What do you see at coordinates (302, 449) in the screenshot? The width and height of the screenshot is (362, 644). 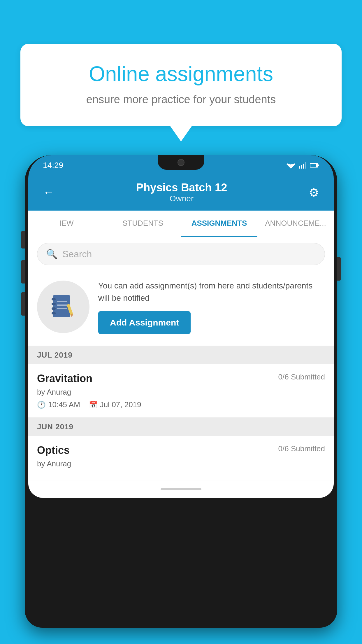 I see `assignment-submitted-optics: 0/6 Submitted` at bounding box center [302, 449].